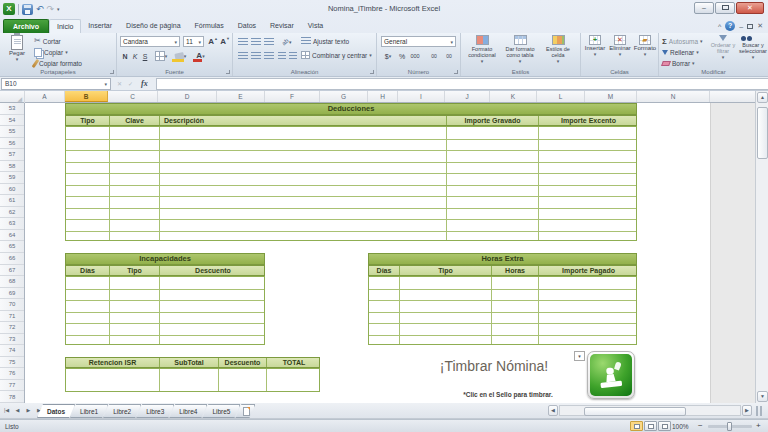  What do you see at coordinates (12, 236) in the screenshot?
I see `row-header-64: 64` at bounding box center [12, 236].